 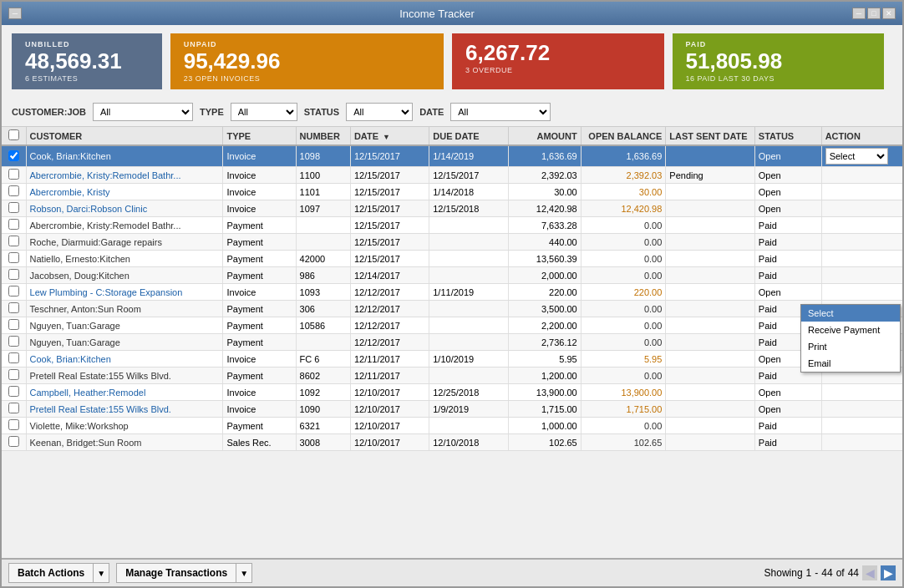 What do you see at coordinates (244, 573) in the screenshot?
I see `manage-transactions-arrow-icon: ▼` at bounding box center [244, 573].